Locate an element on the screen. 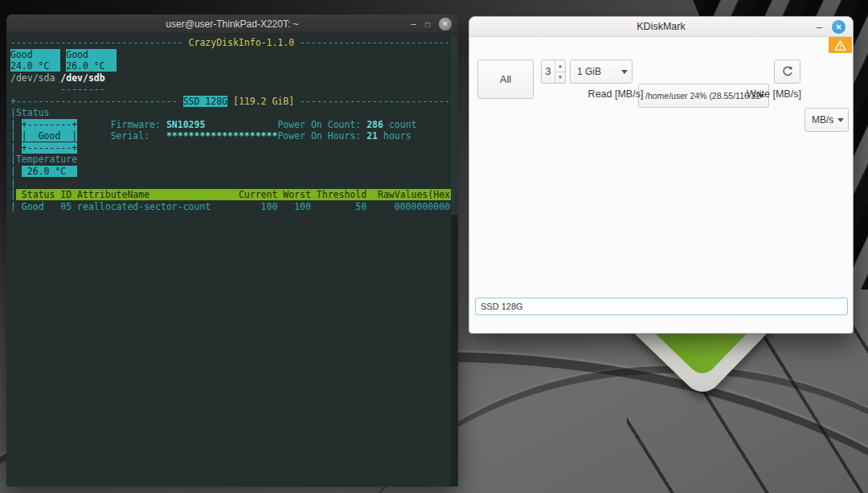 The height and width of the screenshot is (493, 868). terminal-scrollbar-thumb is located at coordinates (455, 124).